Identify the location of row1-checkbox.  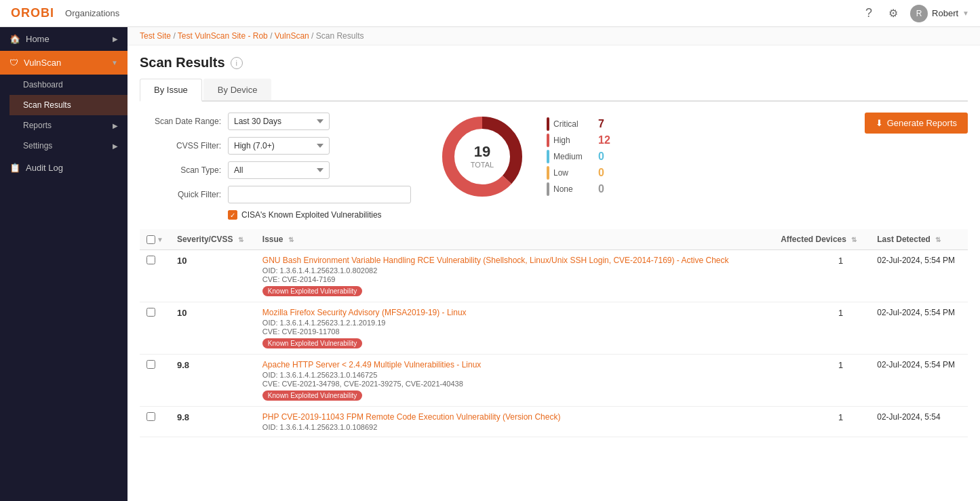
(151, 260).